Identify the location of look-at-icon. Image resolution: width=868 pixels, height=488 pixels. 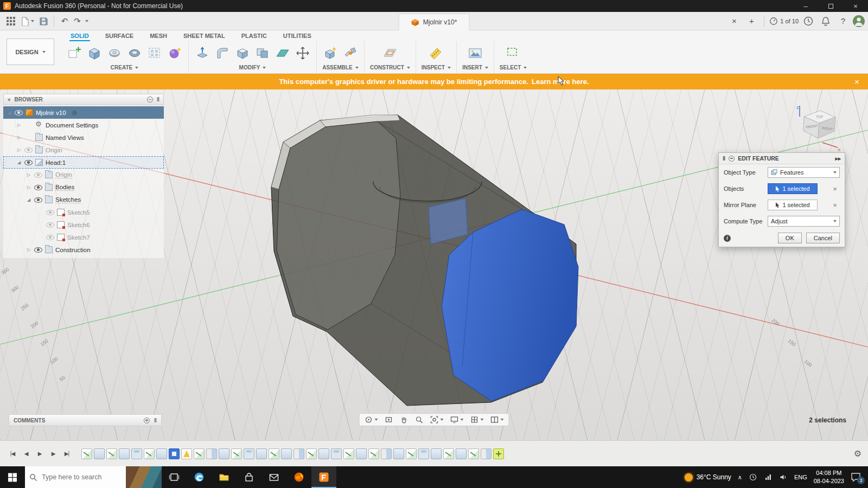
(389, 420).